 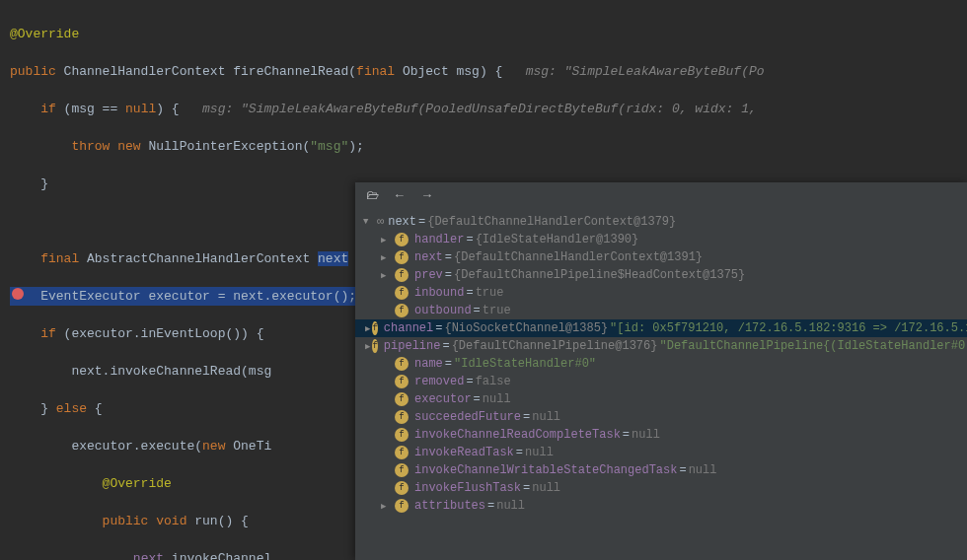 I want to click on tree-row-prev: ▶fprev = {DefaultChannelPipeline$HeadCon…, so click(x=661, y=275).